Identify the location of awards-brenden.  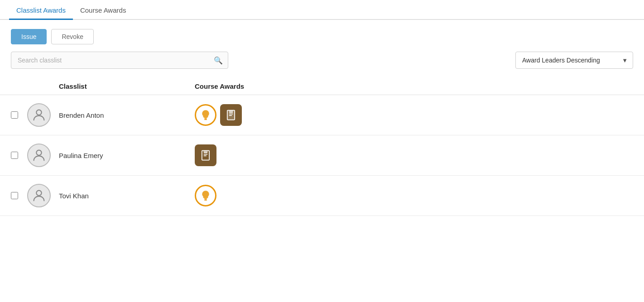
(414, 115).